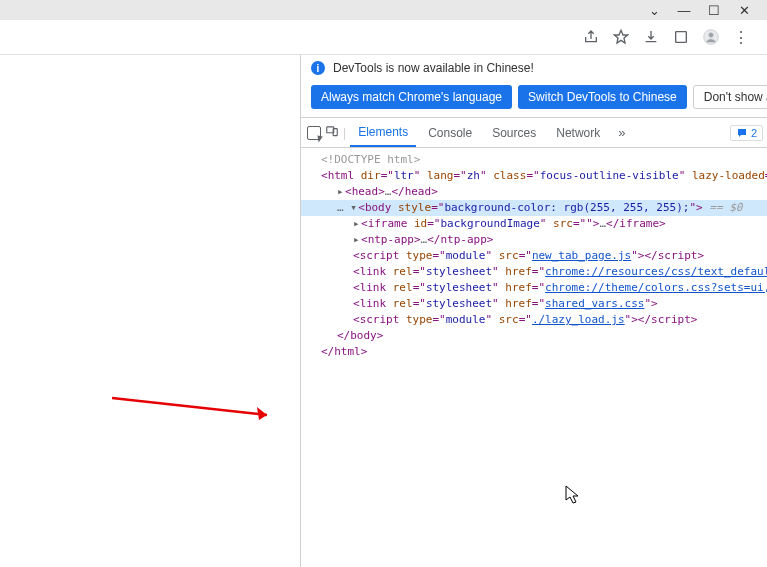  What do you see at coordinates (534, 224) in the screenshot?
I see `dom-iframe: ▸<iframe id="backgroundImage" src="">…</…` at bounding box center [534, 224].